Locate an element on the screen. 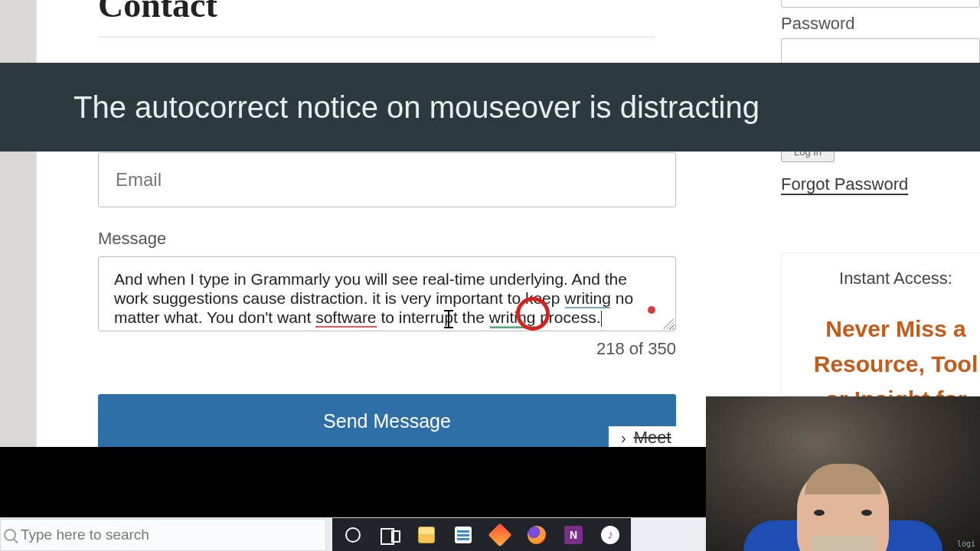  itunes-icon: ♪ is located at coordinates (610, 535).